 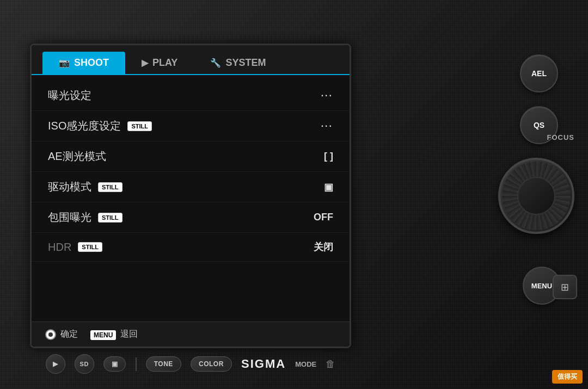 What do you see at coordinates (70, 96) in the screenshot?
I see `exposure-text: 曝光设定` at bounding box center [70, 96].